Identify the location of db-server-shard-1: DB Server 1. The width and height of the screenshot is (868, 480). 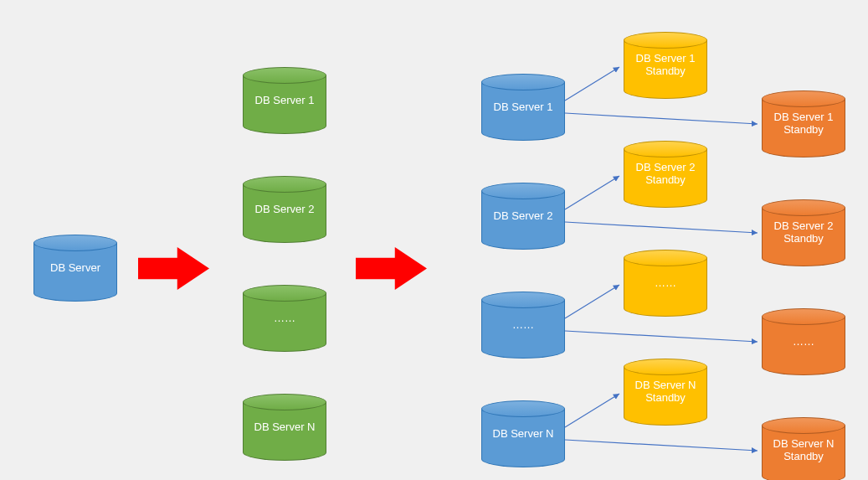
(285, 101).